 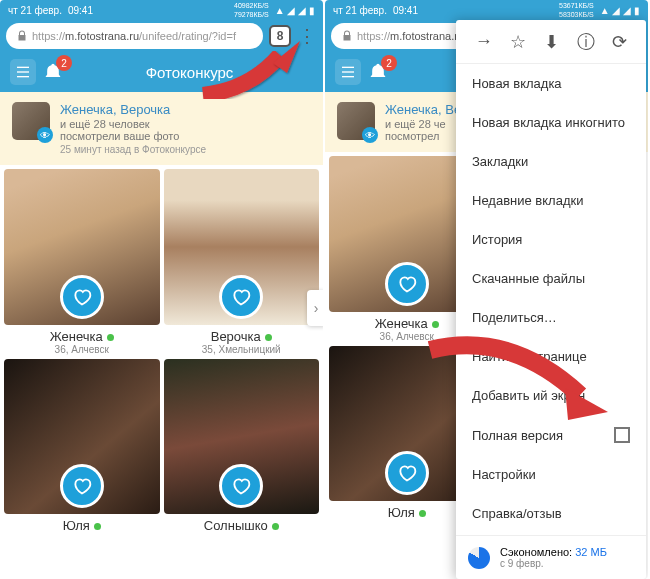 I want to click on forward-icon: →, so click(x=484, y=42).